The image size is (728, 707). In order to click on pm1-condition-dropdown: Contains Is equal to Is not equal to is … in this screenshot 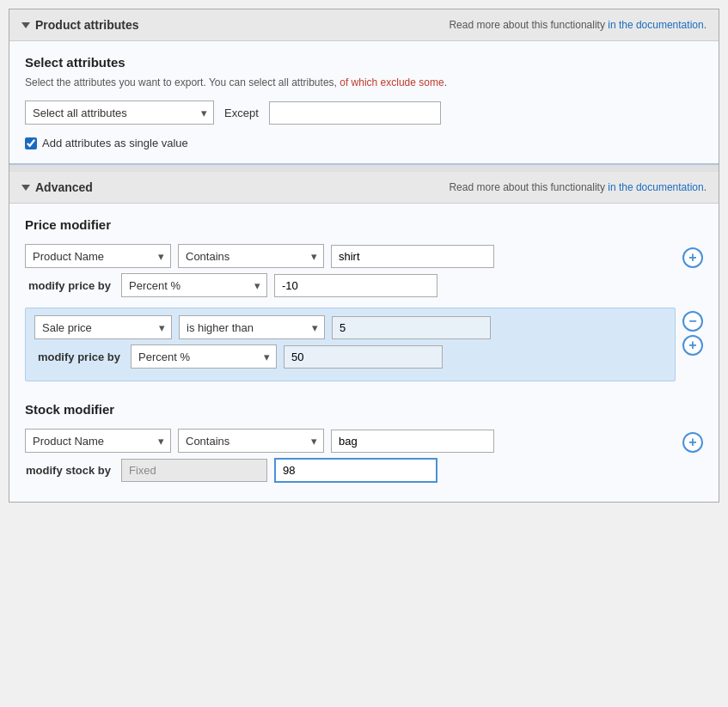, I will do `click(251, 256)`.